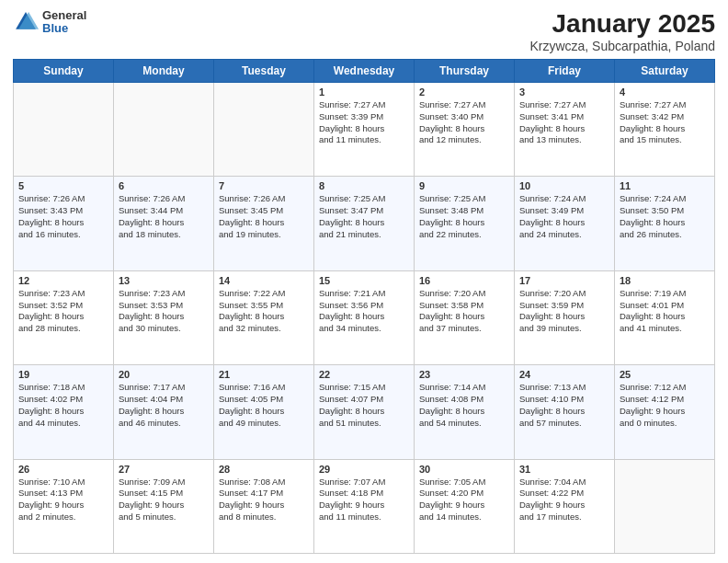  I want to click on day-info: Sunrise: 7:23 AM Sunset: 3:52 PM Dayligh…, so click(63, 311).